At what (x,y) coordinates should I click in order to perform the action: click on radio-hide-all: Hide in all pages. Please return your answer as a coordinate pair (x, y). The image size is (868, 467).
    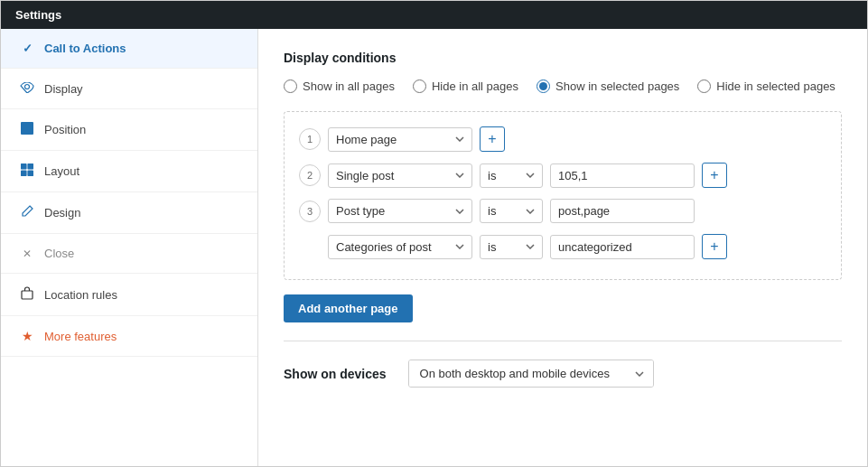
    Looking at the image, I should click on (466, 87).